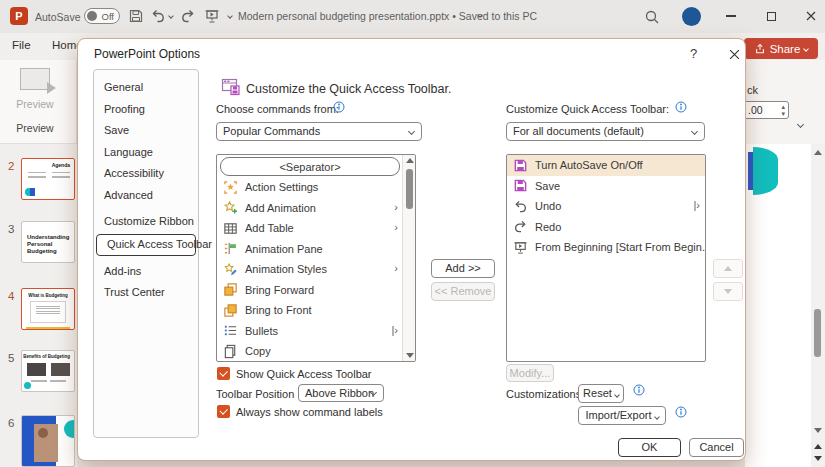 This screenshot has height=467, width=825. What do you see at coordinates (310, 188) in the screenshot?
I see `command-item-action-settings: Action Settings` at bounding box center [310, 188].